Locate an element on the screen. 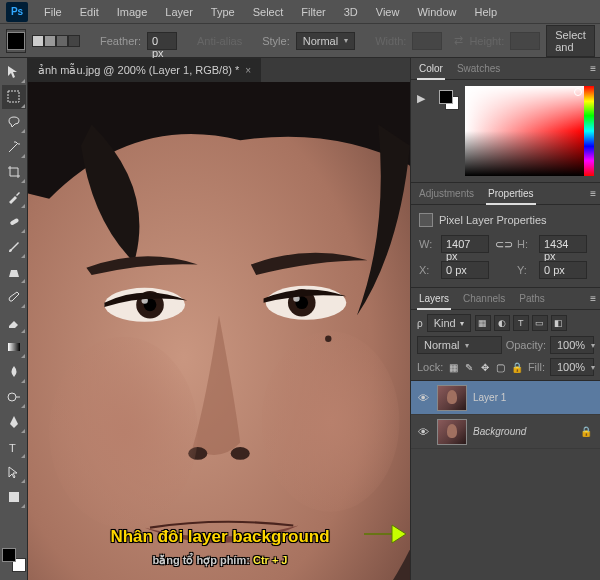  fill-label: Fill: is located at coordinates (536, 367).